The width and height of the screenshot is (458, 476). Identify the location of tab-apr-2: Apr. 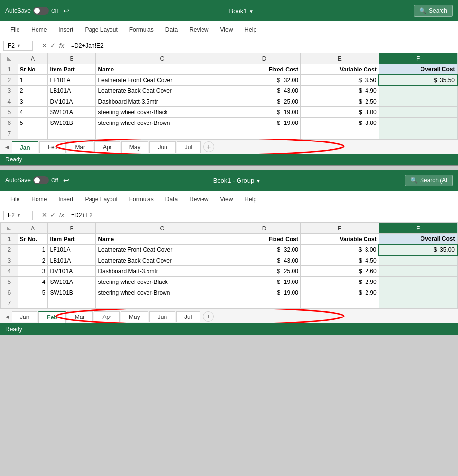
(107, 317).